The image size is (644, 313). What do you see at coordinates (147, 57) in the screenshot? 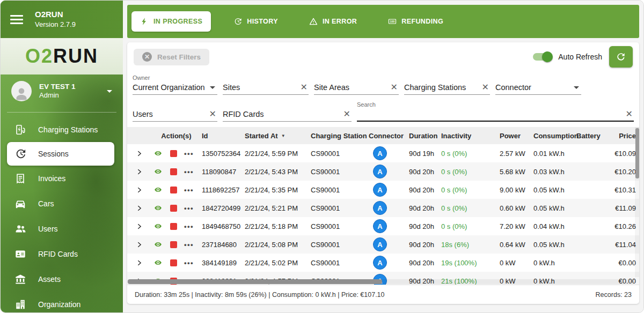
I see `clear-circle-icon: ✕` at bounding box center [147, 57].